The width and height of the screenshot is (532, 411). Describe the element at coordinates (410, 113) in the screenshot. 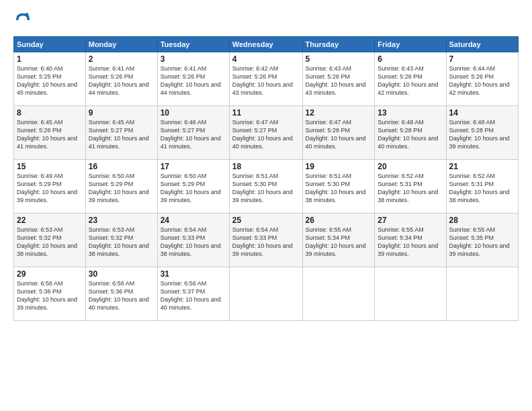

I see `day-number: 13` at that location.